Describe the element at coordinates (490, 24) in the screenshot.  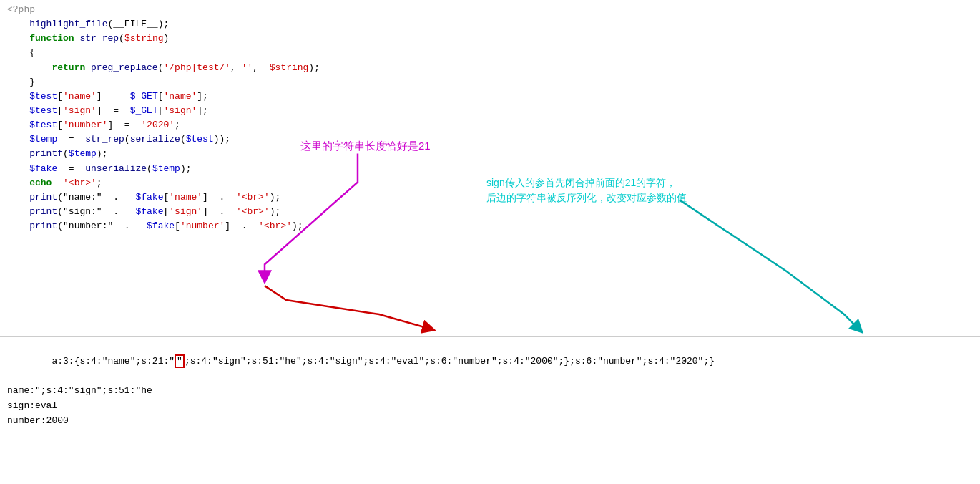
I see `code-line-1: highlight_file(__FILE__);` at that location.